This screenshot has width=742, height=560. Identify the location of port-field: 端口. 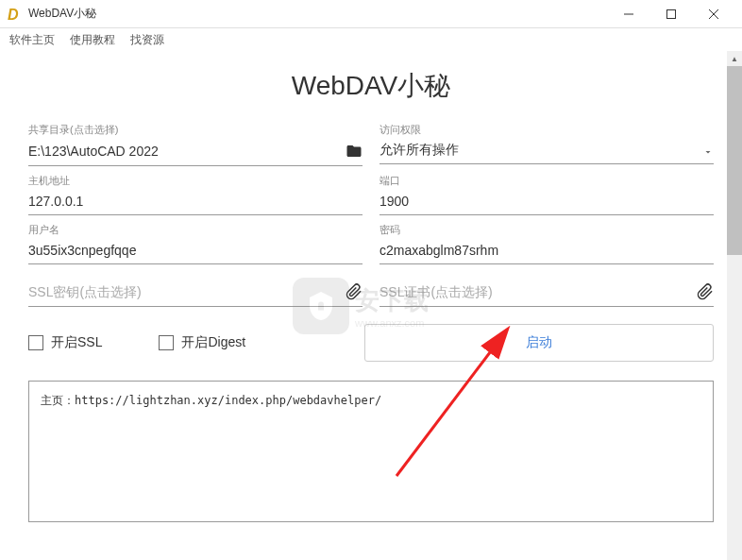
(547, 195).